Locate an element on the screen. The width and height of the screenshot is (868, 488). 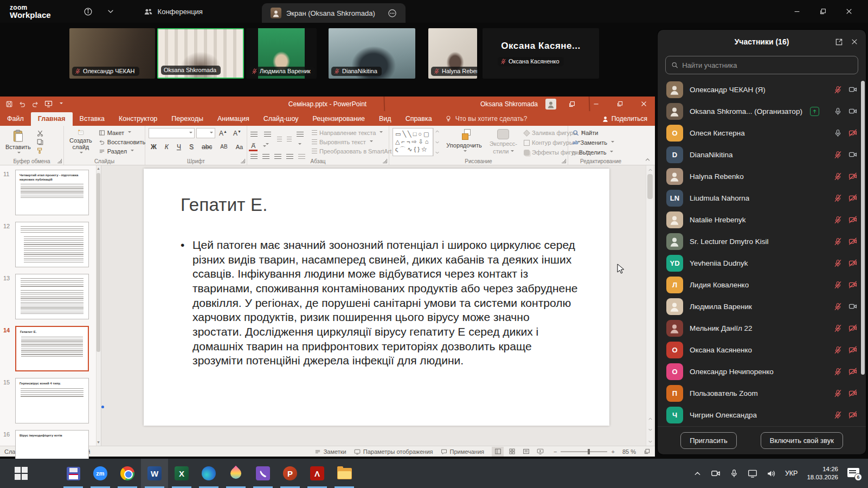
notification-center-button: 6 is located at coordinates (854, 473).